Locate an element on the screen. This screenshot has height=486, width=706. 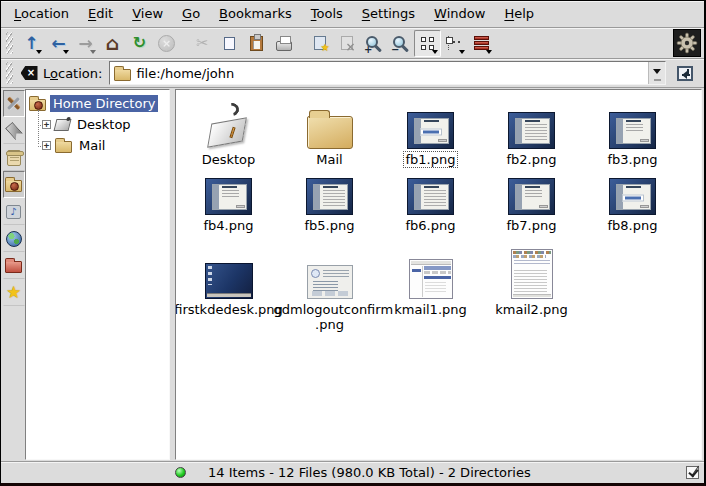
menu-go: Go is located at coordinates (191, 14).